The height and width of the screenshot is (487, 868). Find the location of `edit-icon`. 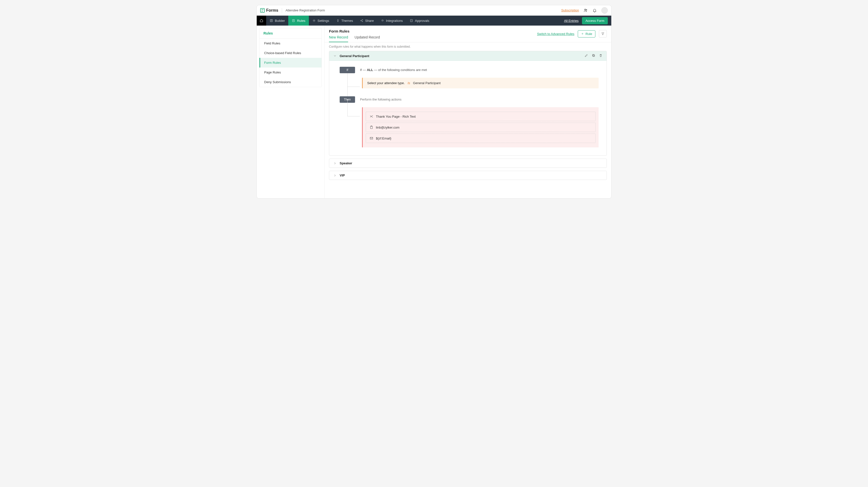

edit-icon is located at coordinates (586, 56).